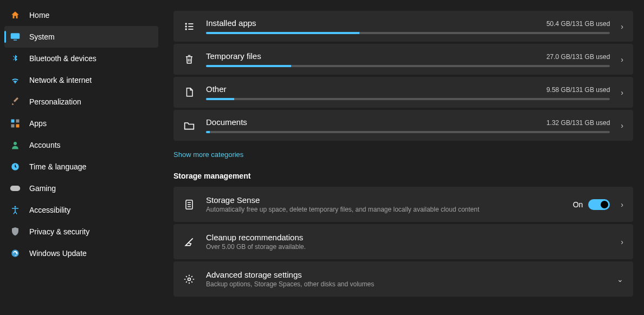 This screenshot has width=644, height=315. What do you see at coordinates (15, 210) in the screenshot?
I see `accessibility-icon` at bounding box center [15, 210].